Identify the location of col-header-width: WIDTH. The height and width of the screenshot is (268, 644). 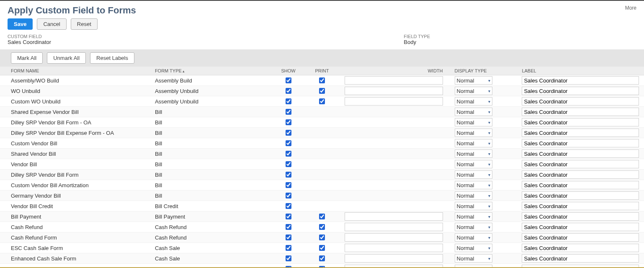
(394, 71).